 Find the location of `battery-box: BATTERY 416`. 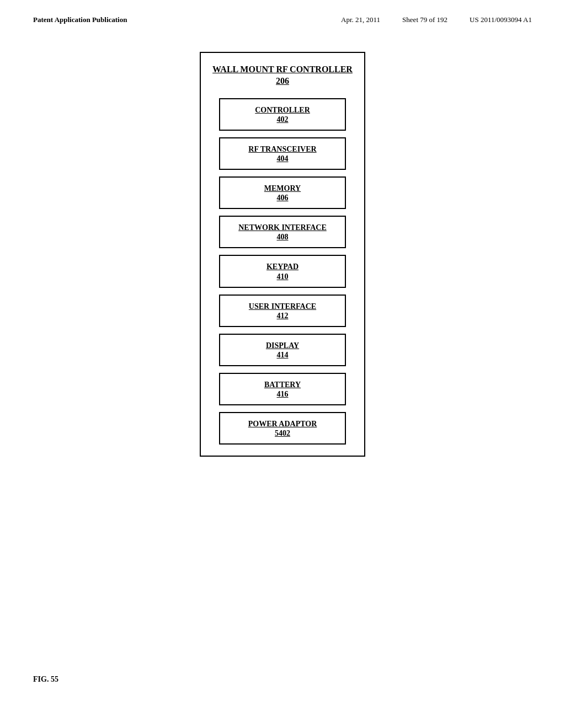

battery-box: BATTERY 416 is located at coordinates (282, 389).